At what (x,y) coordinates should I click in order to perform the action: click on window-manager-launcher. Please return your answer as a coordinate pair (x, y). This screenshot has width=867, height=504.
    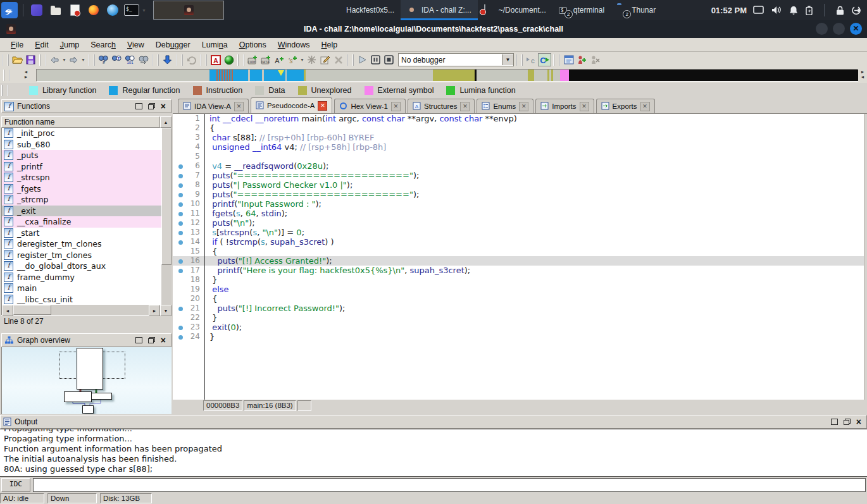
    Looking at the image, I should click on (37, 10).